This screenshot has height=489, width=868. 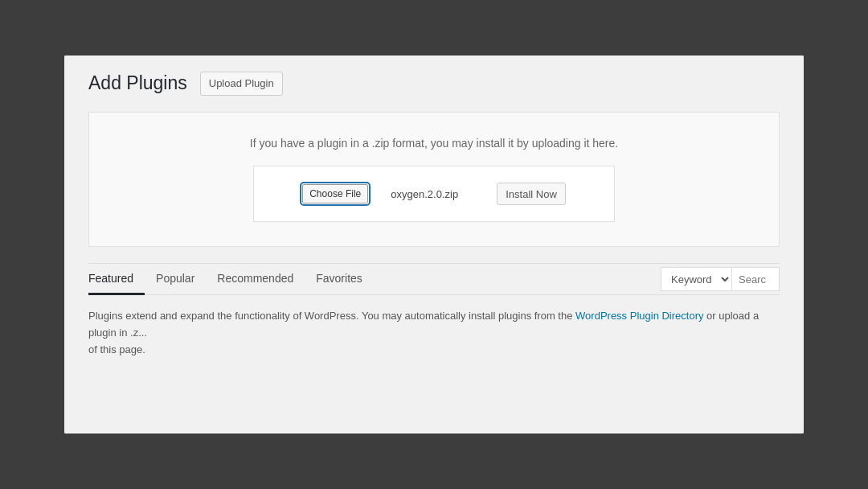 I want to click on tab-recommended: Recommended, so click(x=256, y=280).